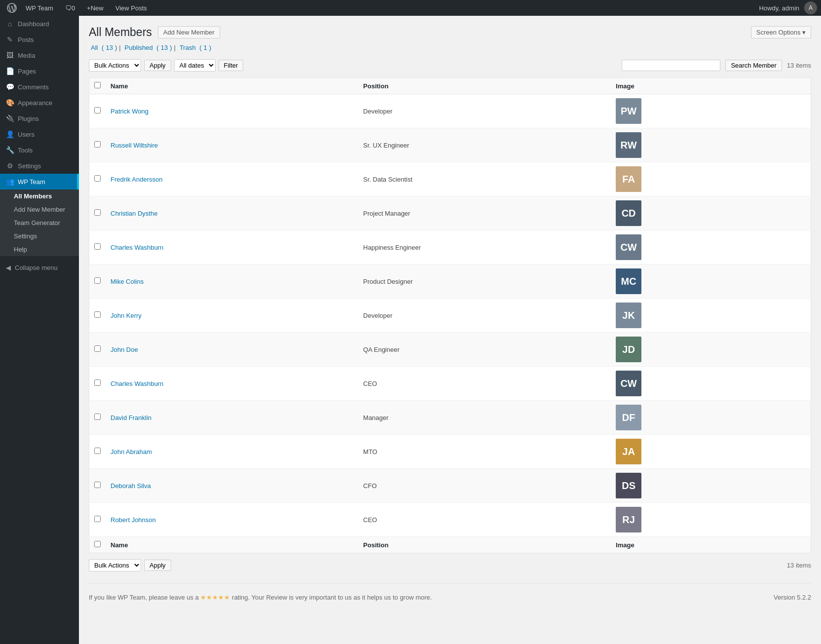 The height and width of the screenshot is (644, 821). What do you see at coordinates (232, 545) in the screenshot?
I see `col-name-foot: Name` at bounding box center [232, 545].